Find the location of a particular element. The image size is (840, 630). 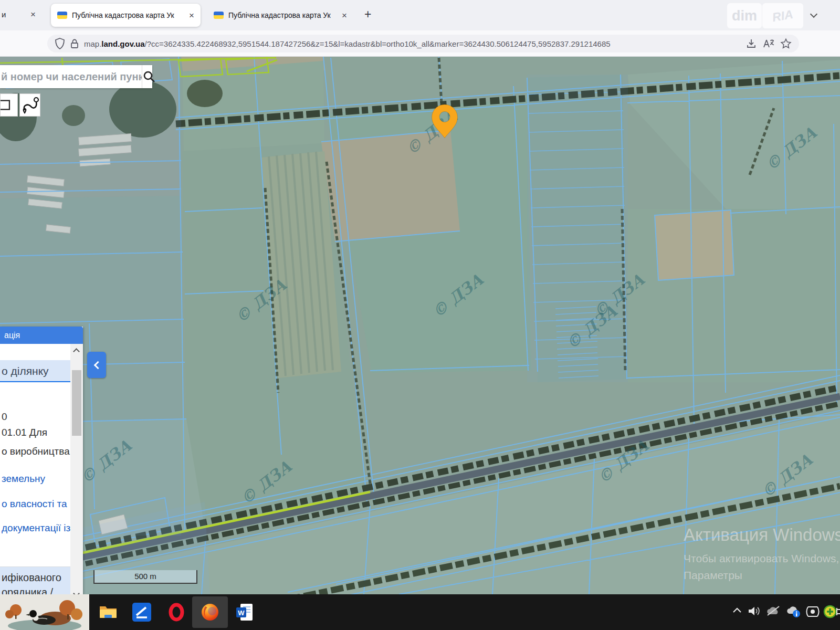

opera-button is located at coordinates (176, 612).